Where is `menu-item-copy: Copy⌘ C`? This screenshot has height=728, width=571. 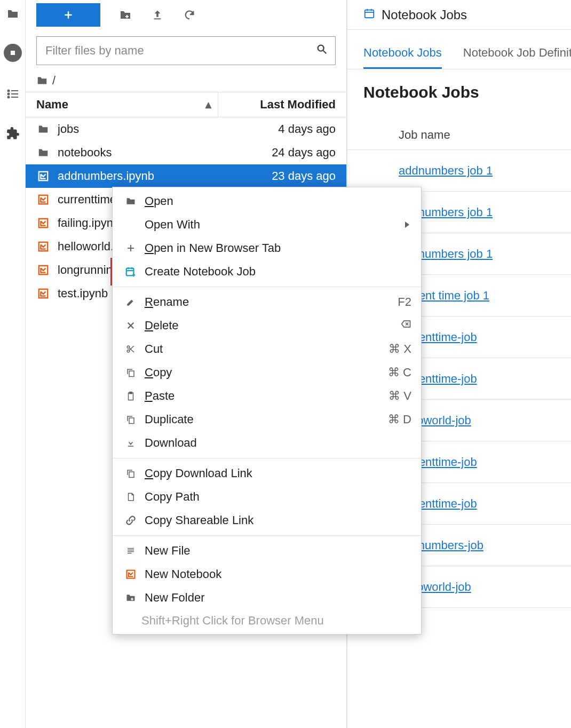 menu-item-copy: Copy⌘ C is located at coordinates (267, 373).